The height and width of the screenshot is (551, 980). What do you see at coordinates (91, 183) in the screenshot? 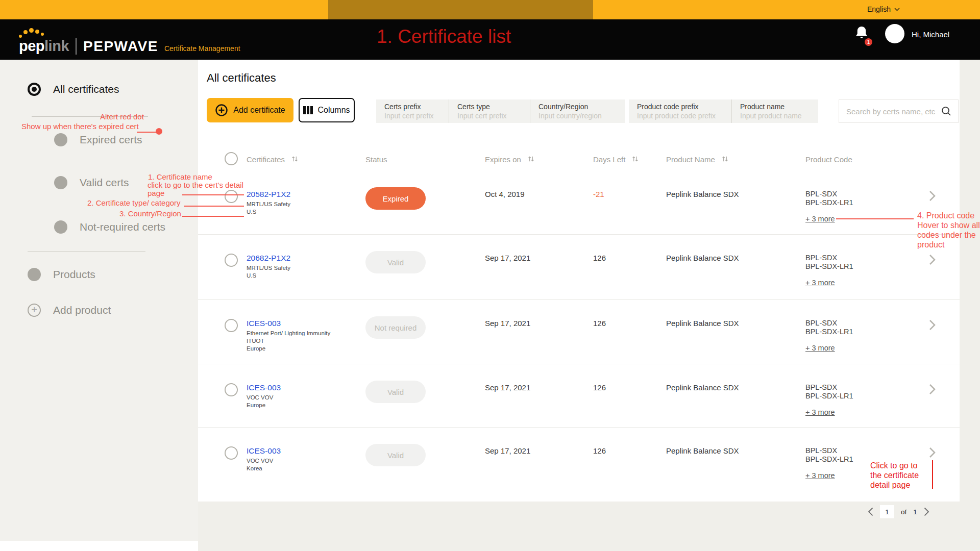
I see `sidebar-item-valid-certs: Valid certs` at bounding box center [91, 183].